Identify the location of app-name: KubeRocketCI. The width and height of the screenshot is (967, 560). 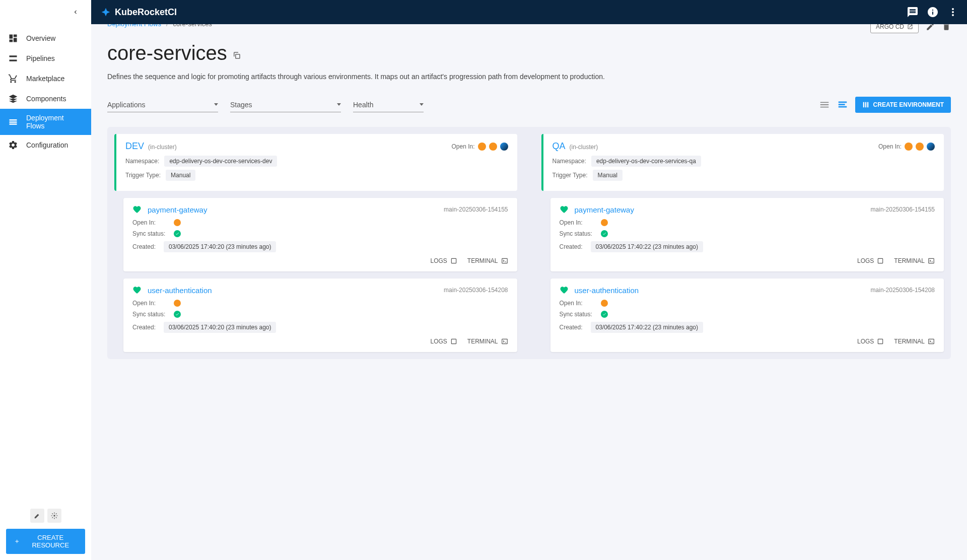
(146, 12).